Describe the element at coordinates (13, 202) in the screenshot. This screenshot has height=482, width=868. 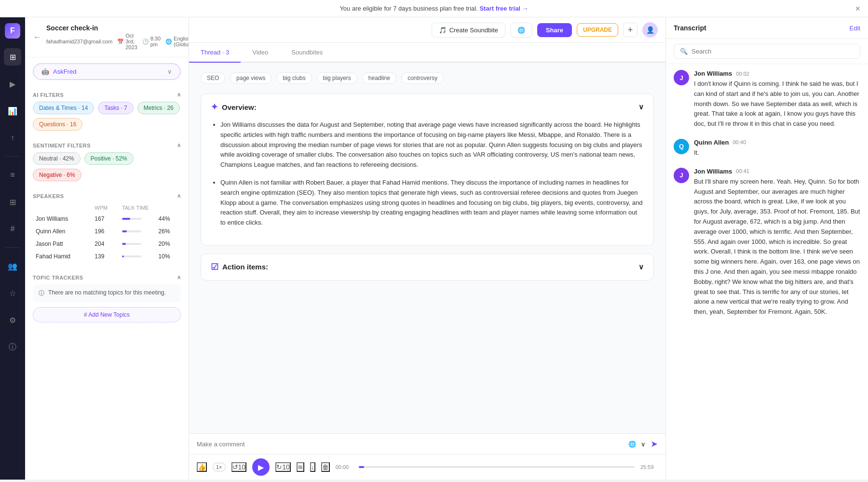
I see `nav-grid-icon: ⊞` at that location.